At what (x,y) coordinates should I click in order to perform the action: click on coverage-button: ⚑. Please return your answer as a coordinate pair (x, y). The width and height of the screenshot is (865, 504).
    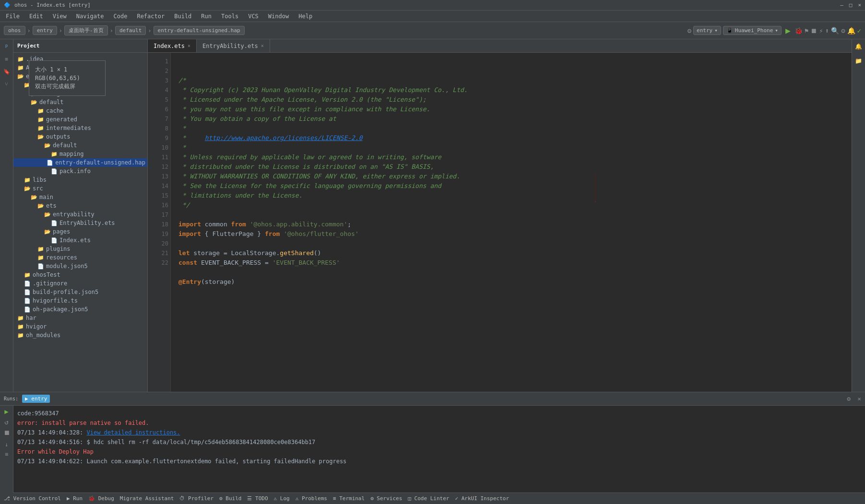
    Looking at the image, I should click on (806, 31).